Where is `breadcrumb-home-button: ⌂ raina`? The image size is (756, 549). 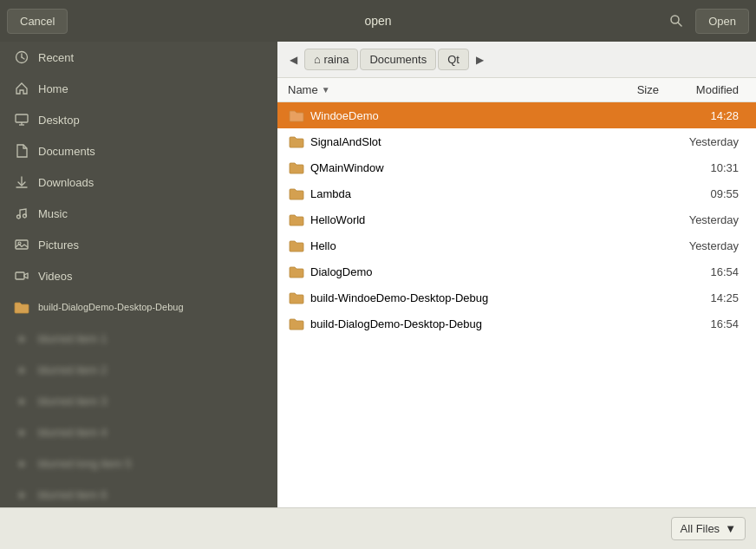 breadcrumb-home-button: ⌂ raina is located at coordinates (331, 59).